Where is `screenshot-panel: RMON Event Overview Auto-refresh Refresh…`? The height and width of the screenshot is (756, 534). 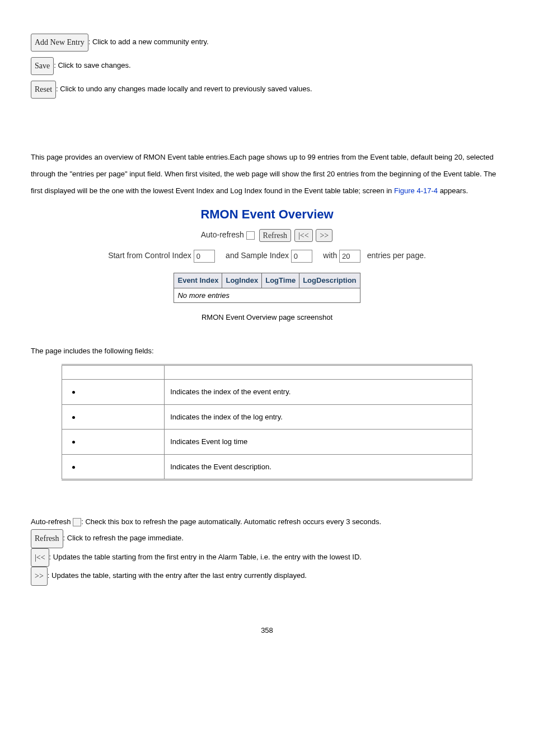
screenshot-panel: RMON Event Overview Auto-refresh Refresh… is located at coordinates (267, 254).